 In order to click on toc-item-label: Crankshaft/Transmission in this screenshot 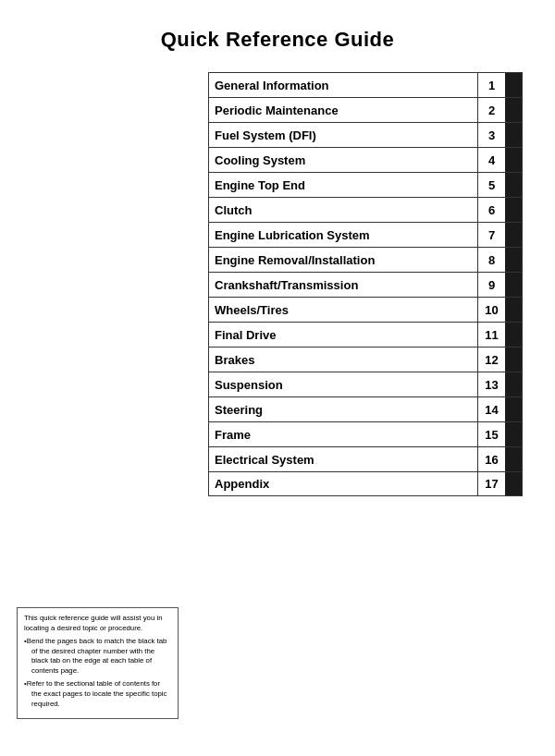, I will do `click(343, 285)`.